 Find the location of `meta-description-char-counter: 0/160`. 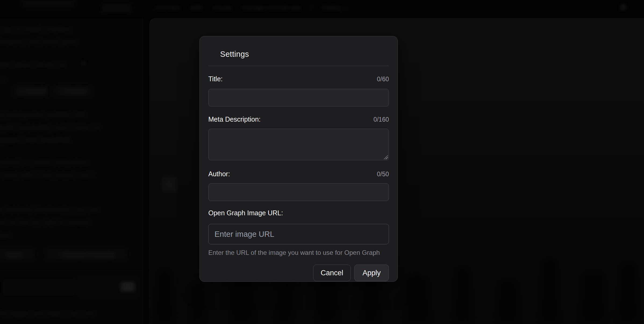

meta-description-char-counter: 0/160 is located at coordinates (381, 119).